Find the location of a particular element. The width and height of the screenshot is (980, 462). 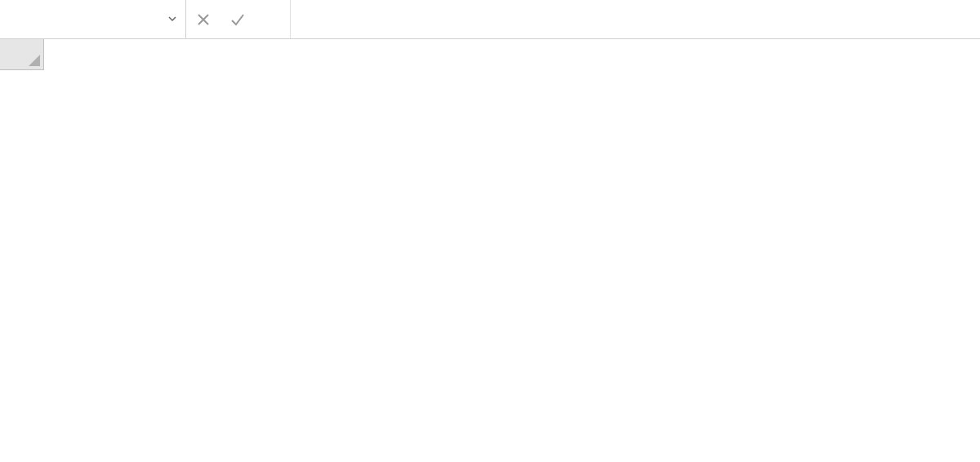

confirm-icon is located at coordinates (238, 20).